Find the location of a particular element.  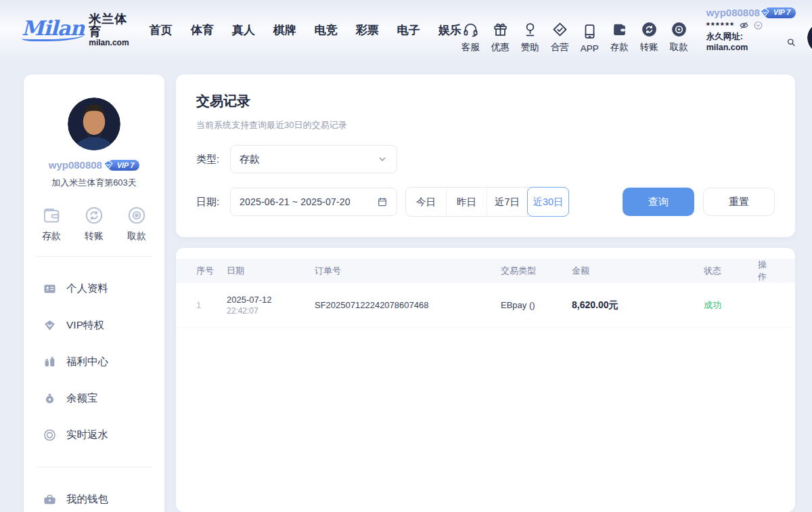

shortcut-label: 客服 is located at coordinates (471, 47).